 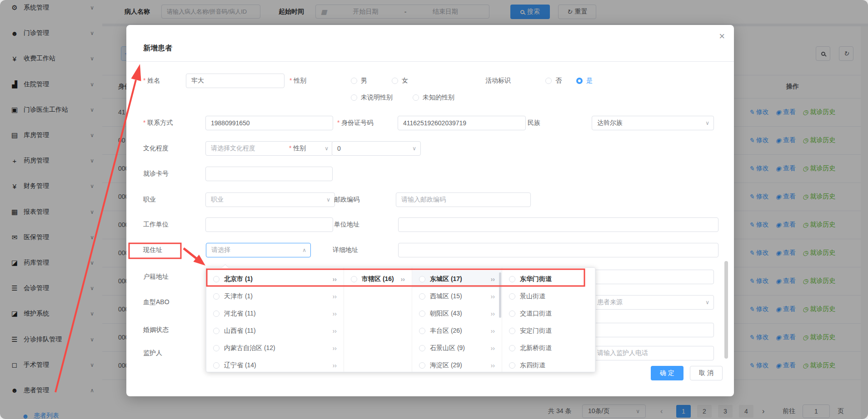 I want to click on cascade-option: 西城区 (15) ›, so click(x=457, y=296).